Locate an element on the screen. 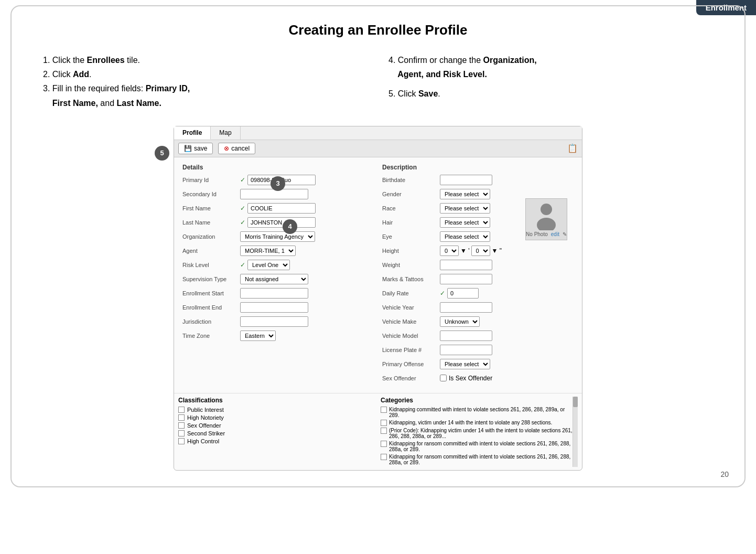  select-height-in: 0 is located at coordinates (481, 251).